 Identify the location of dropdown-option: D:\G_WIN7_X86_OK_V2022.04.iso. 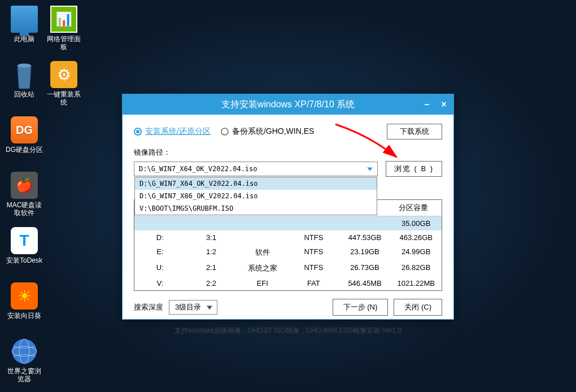
(256, 196).